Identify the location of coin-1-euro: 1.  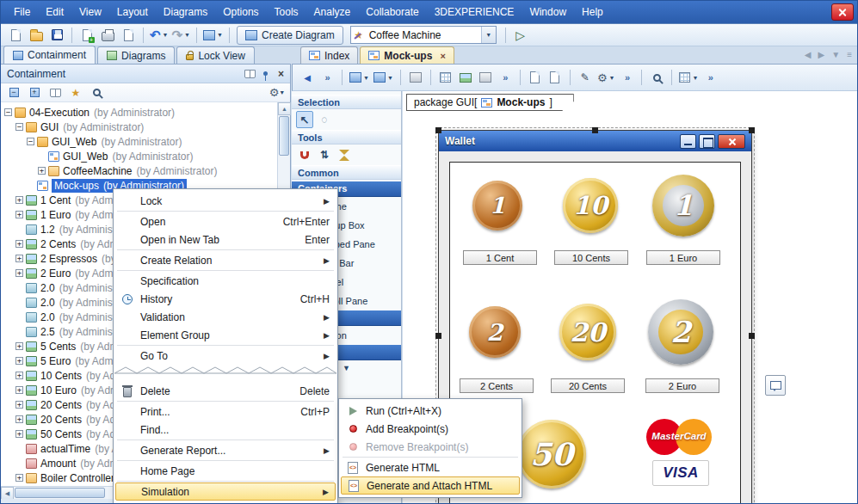
(683, 206).